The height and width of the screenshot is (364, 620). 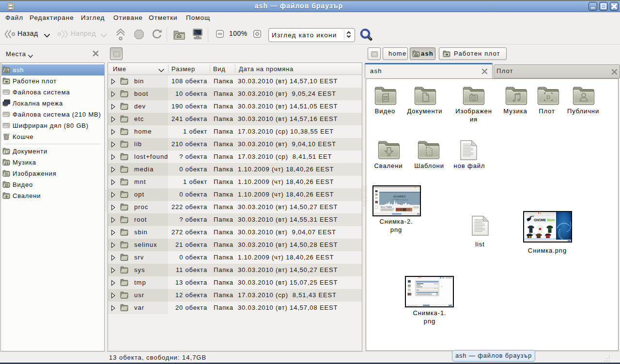 I want to click on svg-text: D, so click(x=548, y=97).